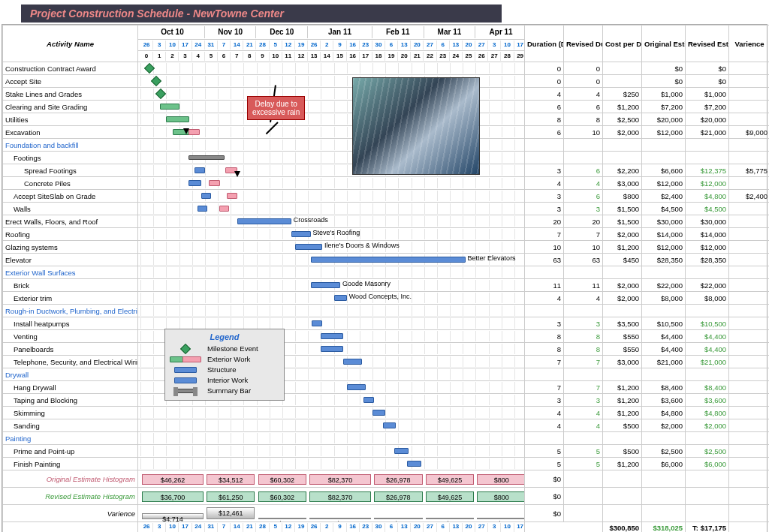  Describe the element at coordinates (664, 350) in the screenshot. I see `value-cell: $4,400` at that location.